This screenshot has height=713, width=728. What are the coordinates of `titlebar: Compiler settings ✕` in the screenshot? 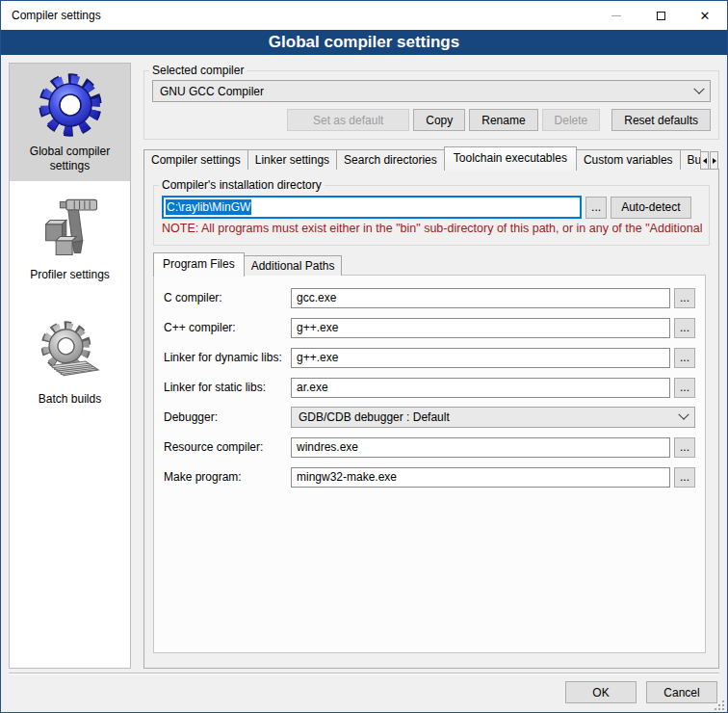 It's located at (364, 15).